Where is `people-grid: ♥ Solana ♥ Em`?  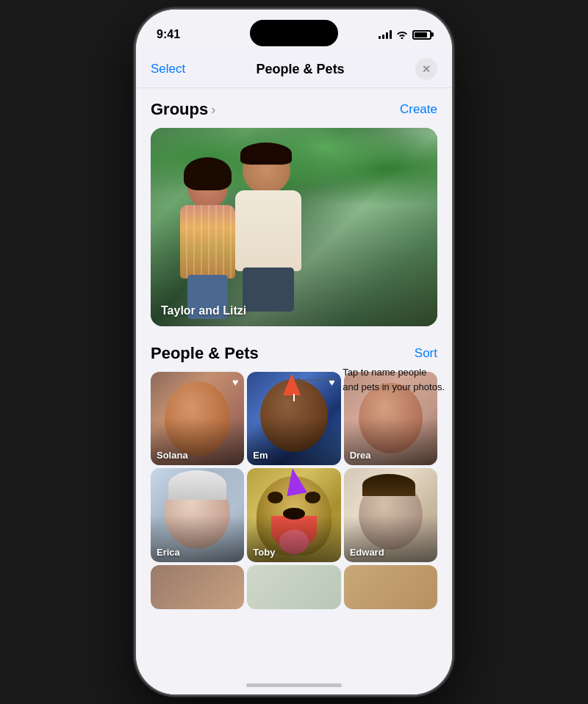 people-grid: ♥ Solana ♥ Em is located at coordinates (294, 467).